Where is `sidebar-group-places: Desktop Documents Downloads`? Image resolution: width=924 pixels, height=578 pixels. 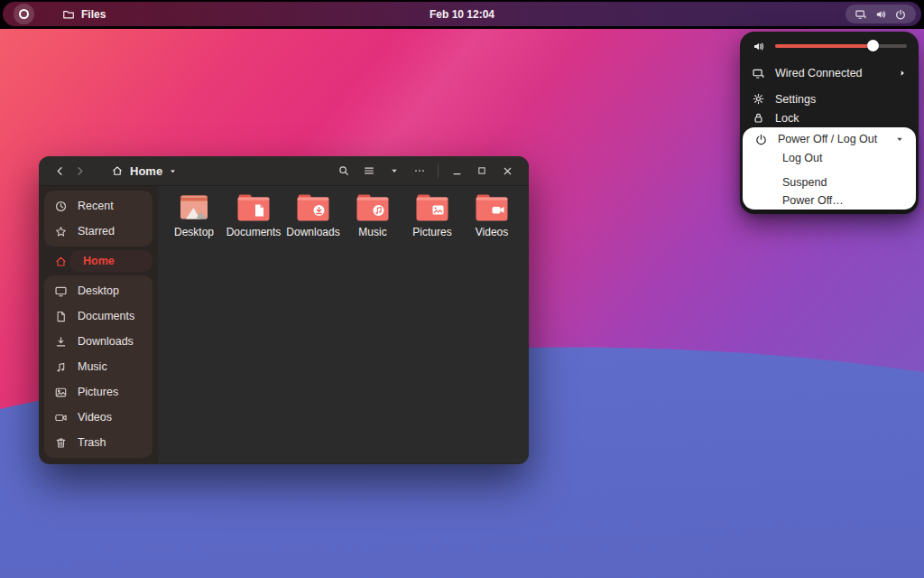
sidebar-group-places: Desktop Documents Downloads is located at coordinates (98, 367).